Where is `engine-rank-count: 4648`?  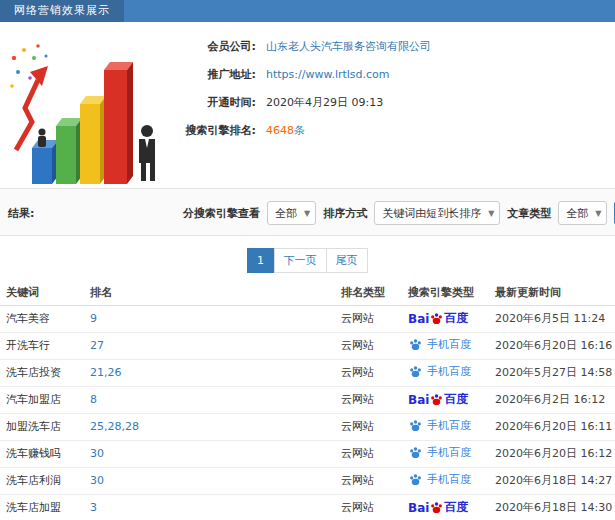
engine-rank-count: 4648 is located at coordinates (280, 130).